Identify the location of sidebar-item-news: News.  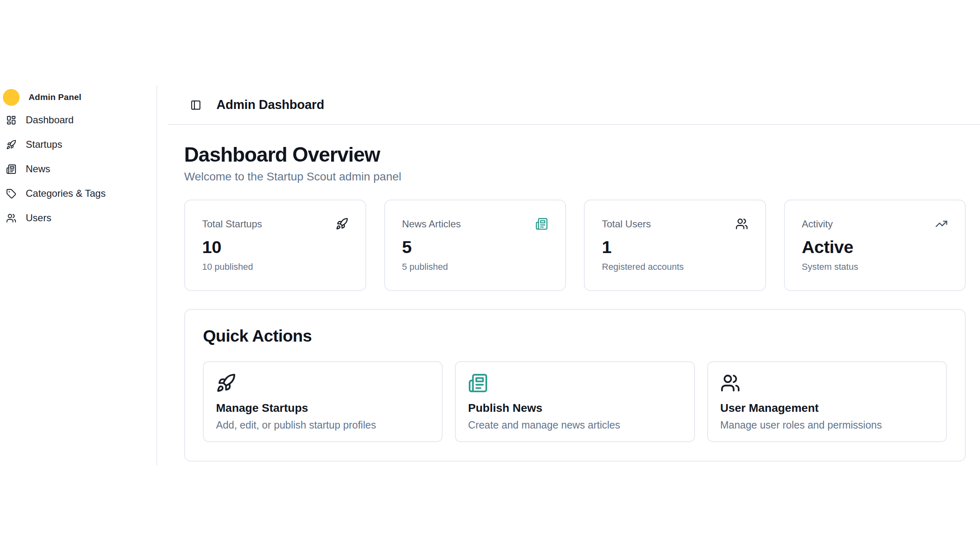
(78, 169).